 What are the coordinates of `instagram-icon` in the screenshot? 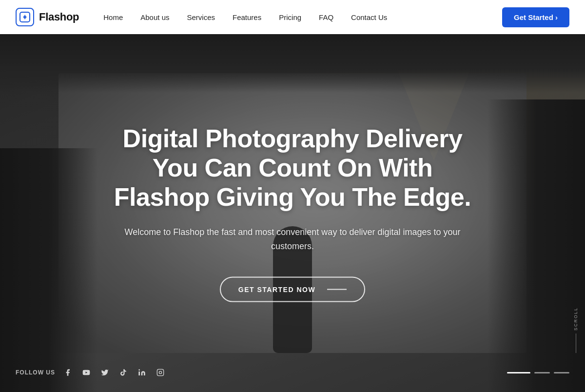 It's located at (160, 372).